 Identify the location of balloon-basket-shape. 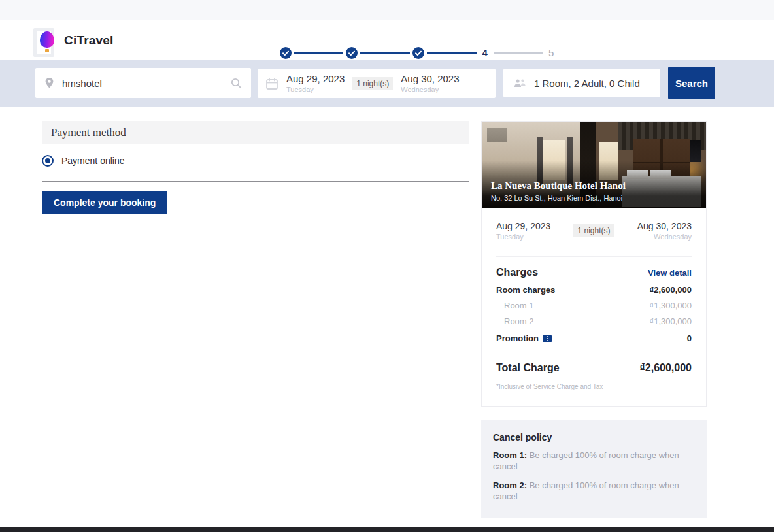
(47, 51).